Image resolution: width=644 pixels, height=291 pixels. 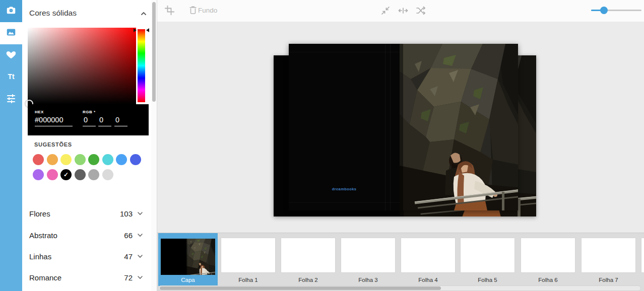 What do you see at coordinates (66, 175) in the screenshot?
I see `check-icon: ✓` at bounding box center [66, 175].